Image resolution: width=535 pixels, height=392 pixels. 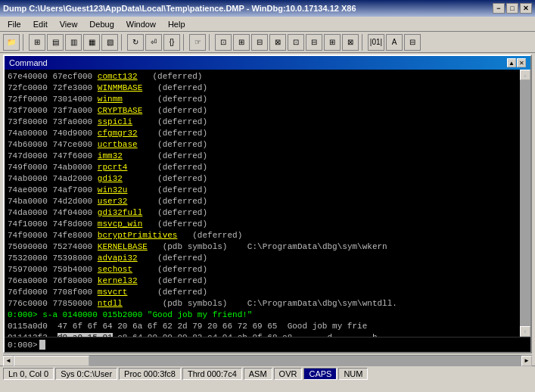 I want to click on toolbar-btn-19: ⊟, so click(x=412, y=42).